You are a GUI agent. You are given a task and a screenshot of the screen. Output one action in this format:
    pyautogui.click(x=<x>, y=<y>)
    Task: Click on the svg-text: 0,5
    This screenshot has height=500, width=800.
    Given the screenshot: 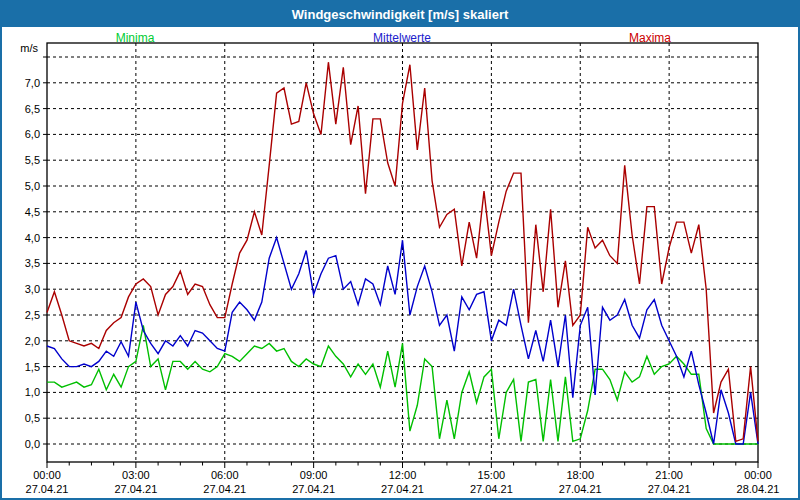 What is the action you would take?
    pyautogui.click(x=32, y=418)
    